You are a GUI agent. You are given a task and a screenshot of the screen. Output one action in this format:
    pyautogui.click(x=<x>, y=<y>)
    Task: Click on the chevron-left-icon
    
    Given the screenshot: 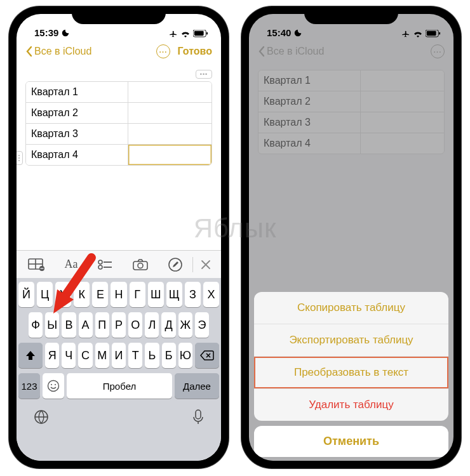 What is the action you would take?
    pyautogui.click(x=29, y=51)
    